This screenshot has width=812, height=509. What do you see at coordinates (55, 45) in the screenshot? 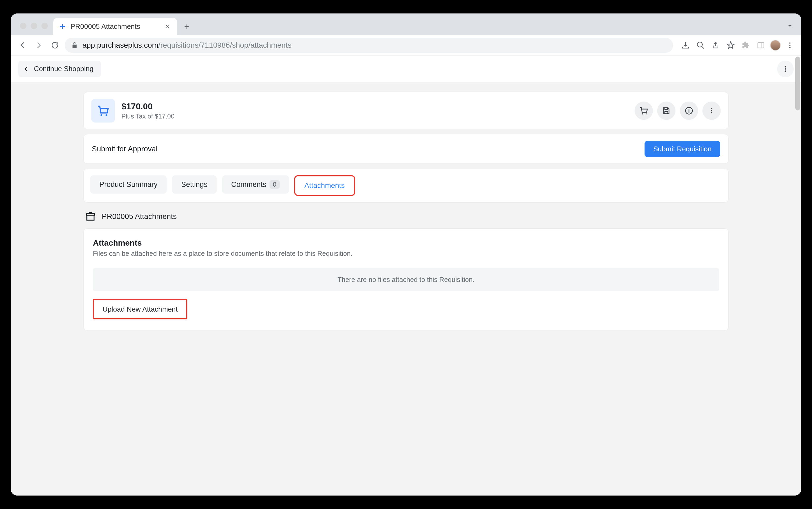
I see `nav-reload-button` at bounding box center [55, 45].